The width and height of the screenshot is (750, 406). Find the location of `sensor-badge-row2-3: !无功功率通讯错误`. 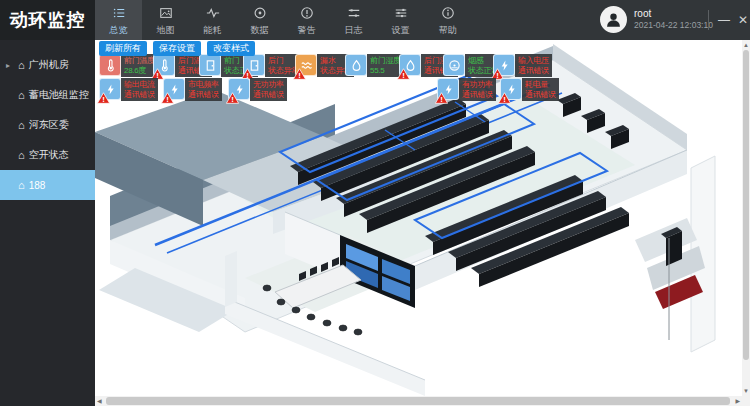

sensor-badge-row2-3: !无功功率通讯错误 is located at coordinates (258, 90).